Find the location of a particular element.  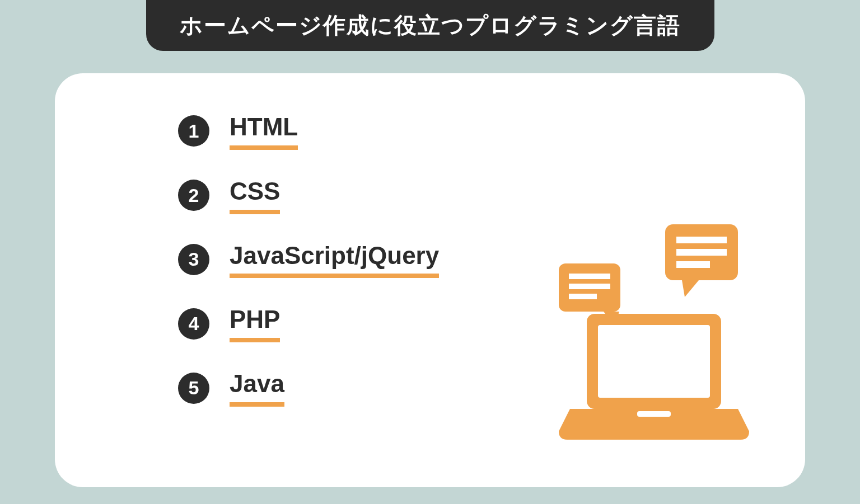

laptop-chat-icon is located at coordinates (637, 331).